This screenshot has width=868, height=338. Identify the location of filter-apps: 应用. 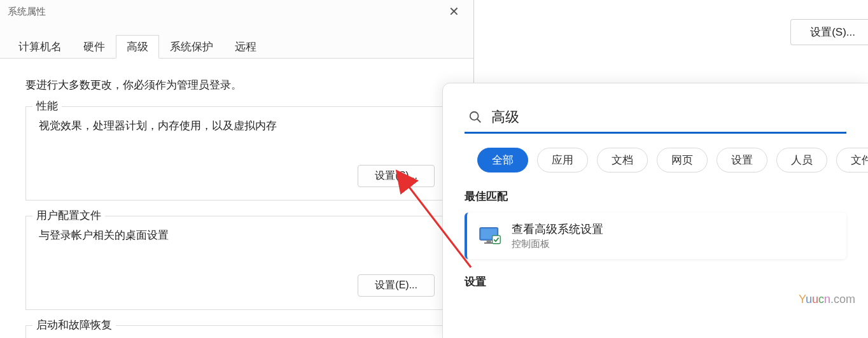
(563, 160).